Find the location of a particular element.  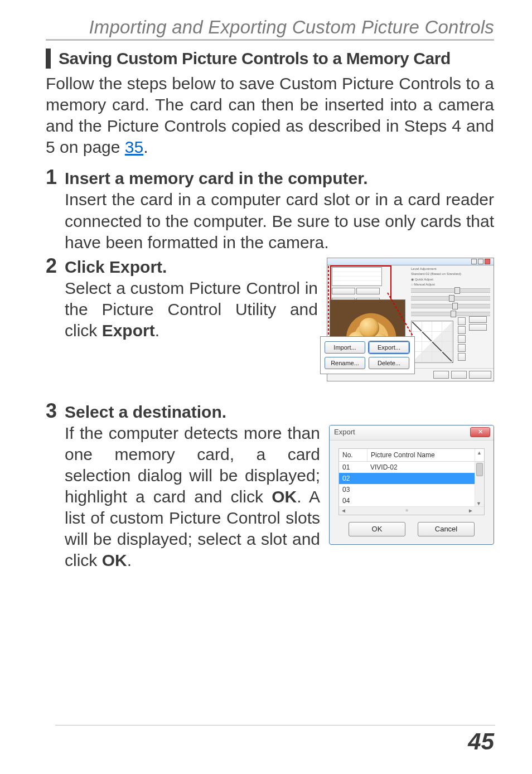

step-2-body-post: . is located at coordinates (157, 330).